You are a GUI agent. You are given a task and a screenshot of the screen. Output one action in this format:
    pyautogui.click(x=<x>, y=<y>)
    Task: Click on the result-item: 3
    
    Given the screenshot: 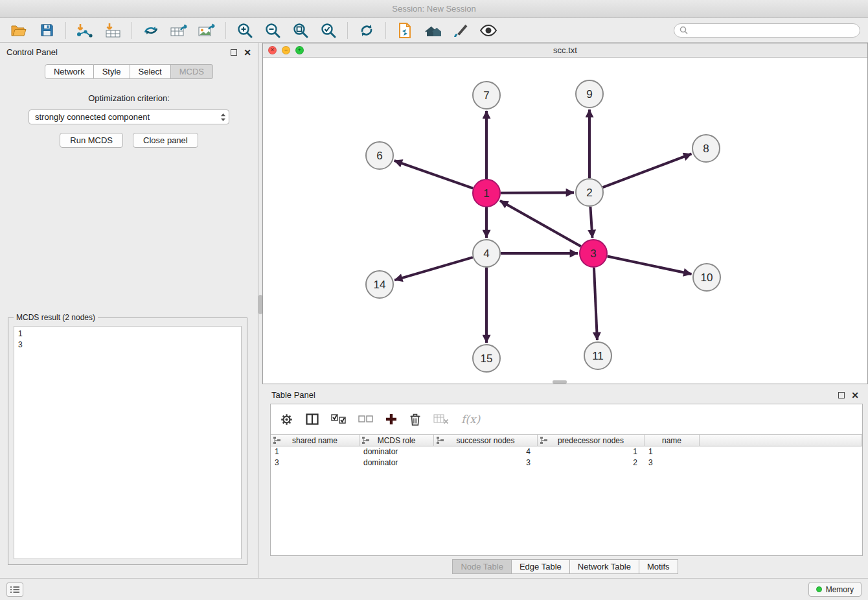 What is the action you would take?
    pyautogui.click(x=128, y=345)
    